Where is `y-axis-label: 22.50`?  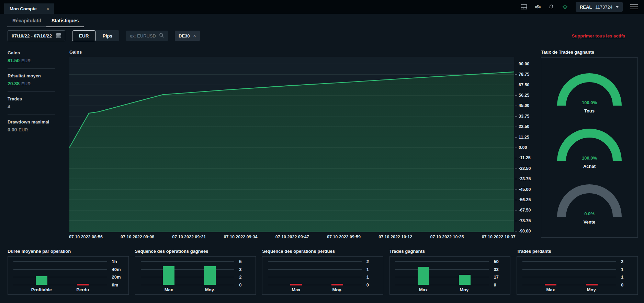
y-axis-label: 22.50 is located at coordinates (524, 127).